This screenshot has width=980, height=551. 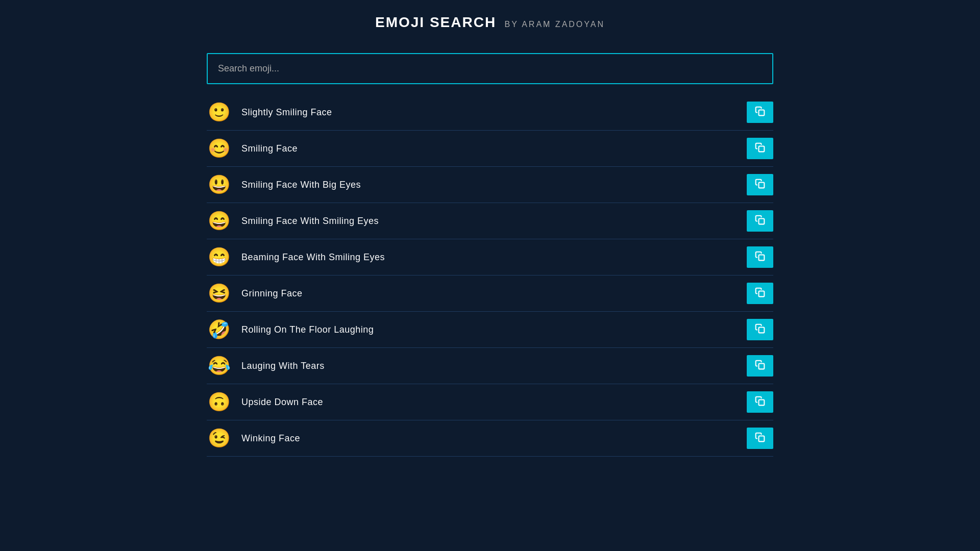 I want to click on emoji-row: 😉Winking Face, so click(x=490, y=439).